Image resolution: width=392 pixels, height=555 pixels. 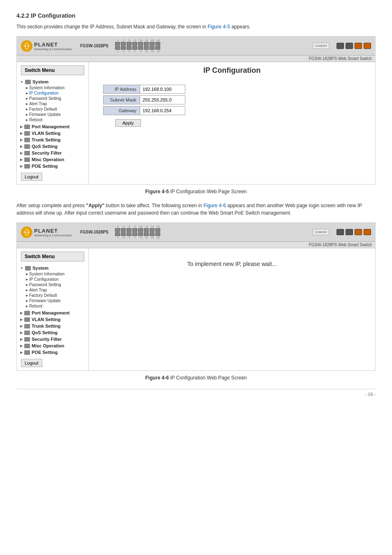 I want to click on sidebar-1: Switch Menu ▼ System System Information …, so click(x=53, y=123).